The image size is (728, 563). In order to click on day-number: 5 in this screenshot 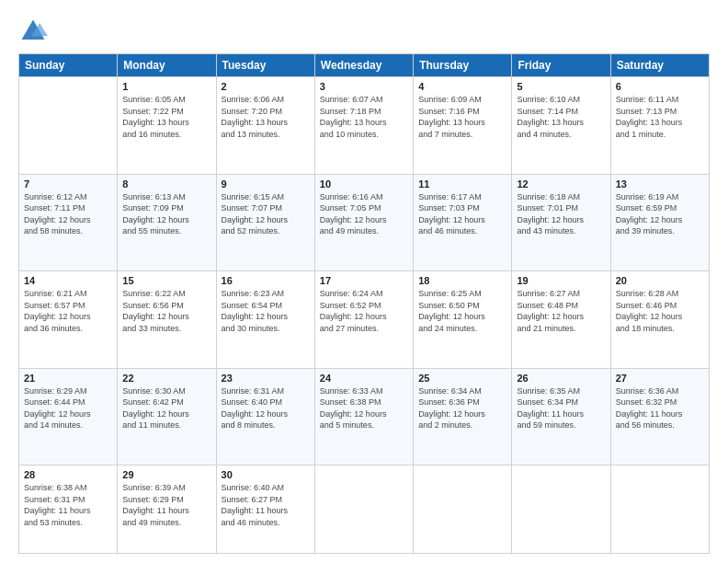, I will do `click(561, 86)`.